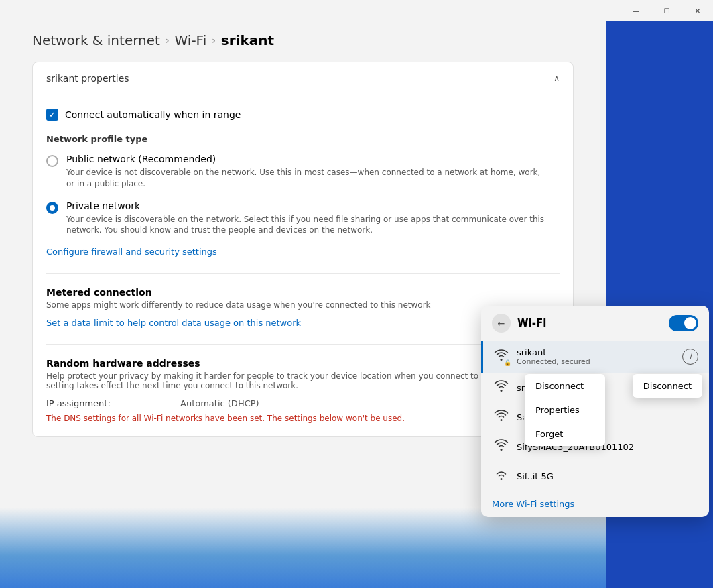 This screenshot has width=713, height=588. Describe the element at coordinates (96, 40) in the screenshot. I see `breadcrumb-link-network: Network & internet` at that location.